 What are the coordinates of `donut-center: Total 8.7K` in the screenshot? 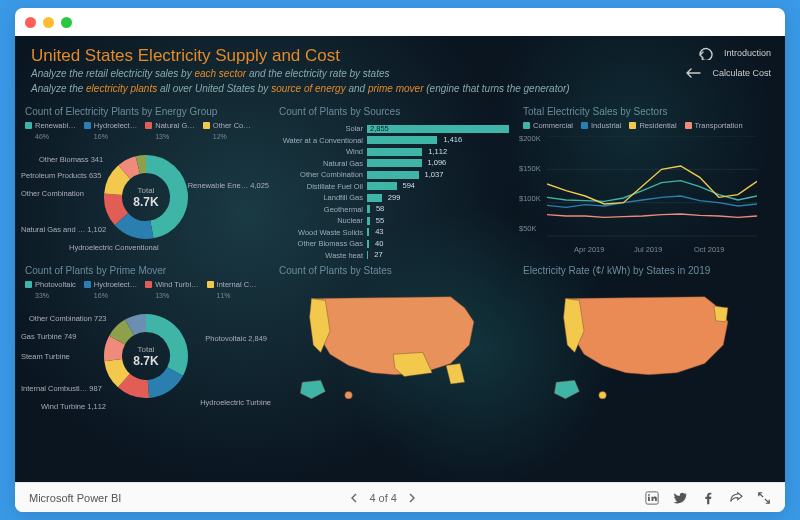 It's located at (146, 198).